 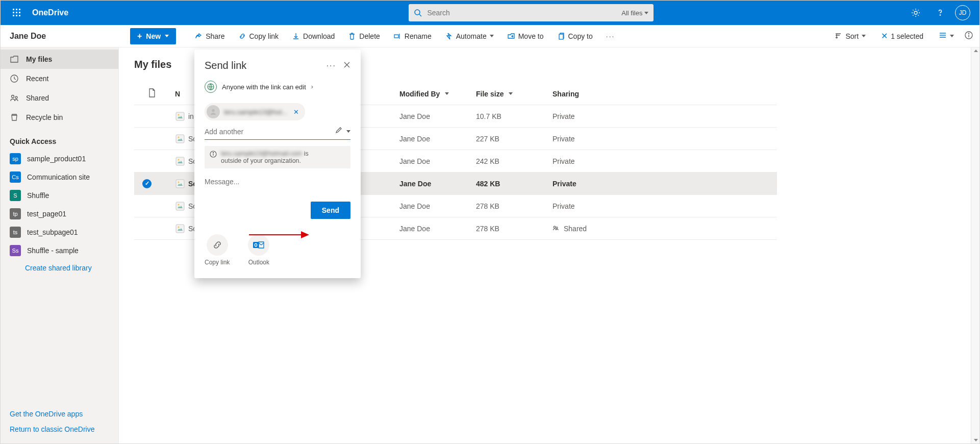 I want to click on brand-name: OneDrive, so click(x=50, y=13).